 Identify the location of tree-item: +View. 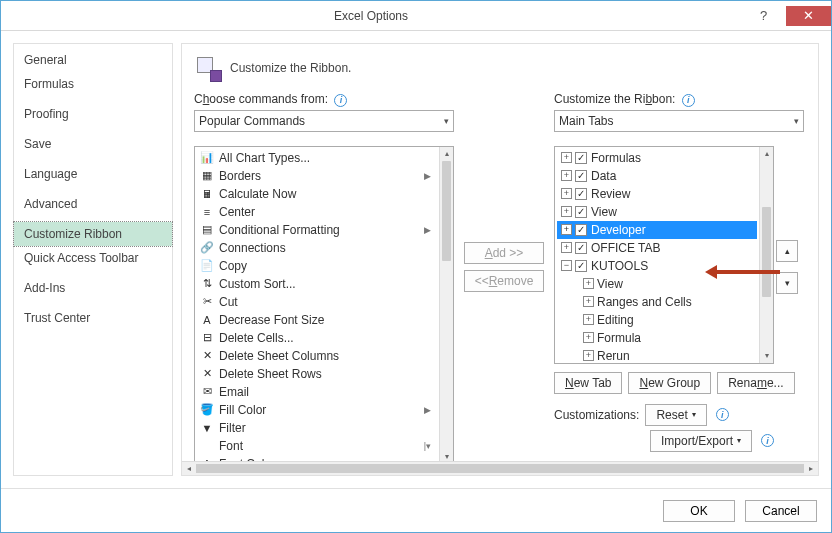
(657, 284).